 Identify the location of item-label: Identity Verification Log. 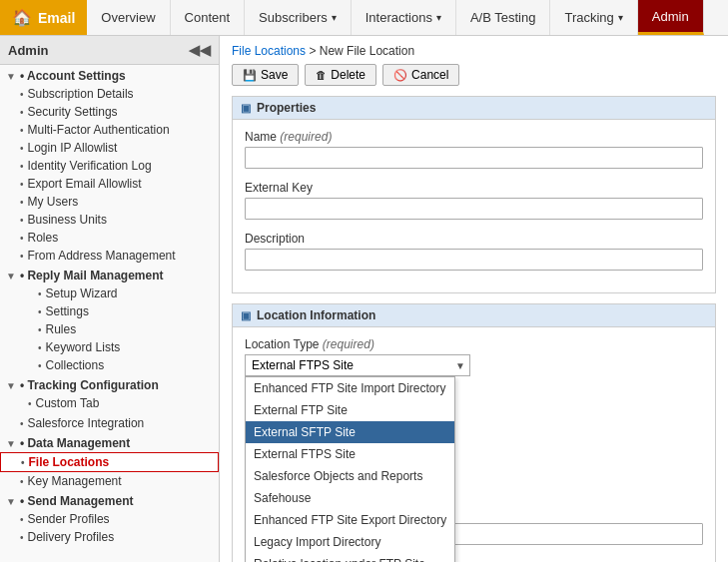
(90, 166).